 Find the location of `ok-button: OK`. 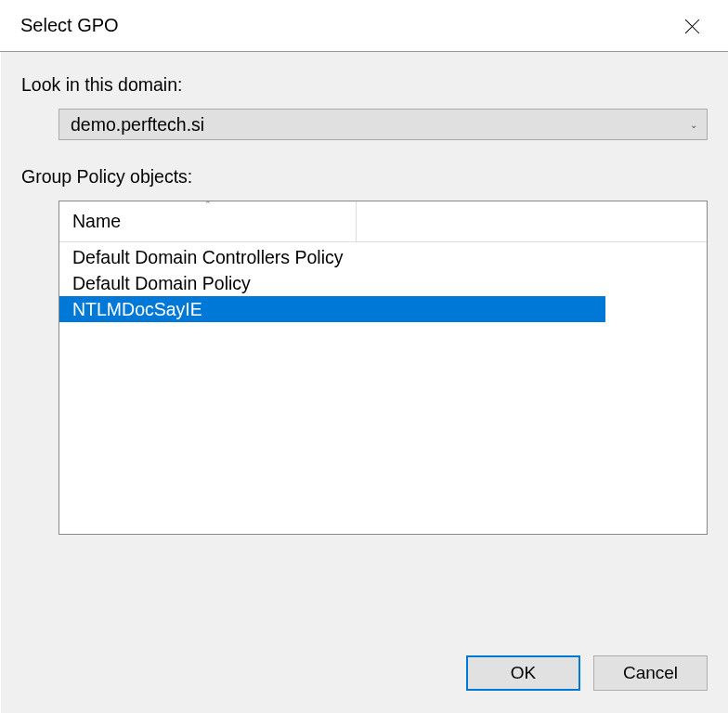

ok-button: OK is located at coordinates (524, 673).